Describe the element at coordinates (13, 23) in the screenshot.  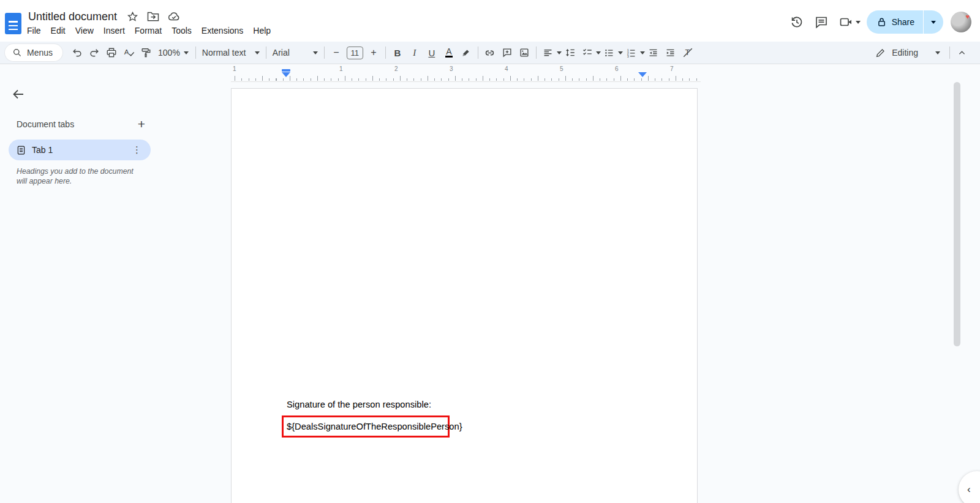
I see `google-docs-logo-icon` at that location.